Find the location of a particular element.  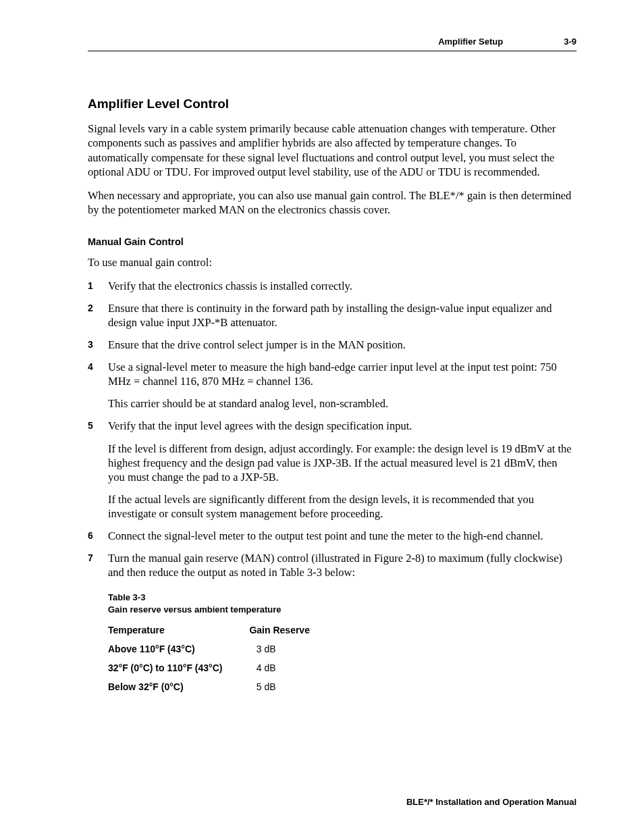

cell-temperature: Below 32°F (0°C) is located at coordinates (178, 691).